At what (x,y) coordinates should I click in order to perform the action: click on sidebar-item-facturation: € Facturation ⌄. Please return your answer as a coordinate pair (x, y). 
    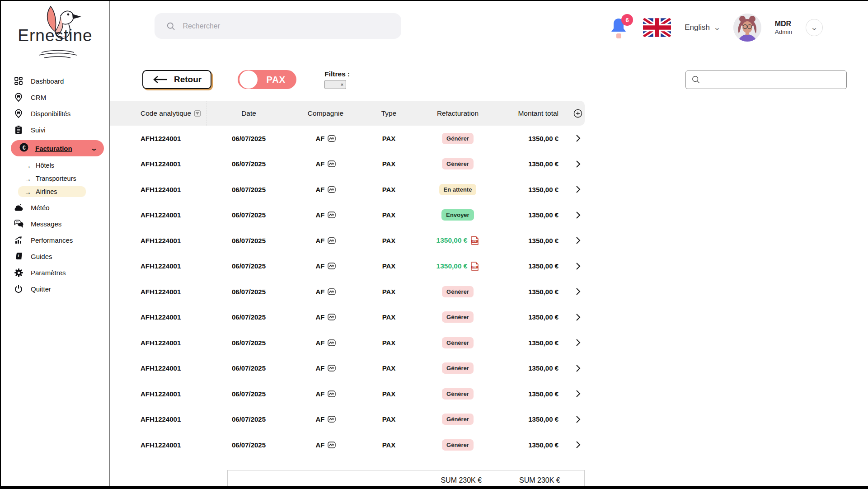
    Looking at the image, I should click on (57, 148).